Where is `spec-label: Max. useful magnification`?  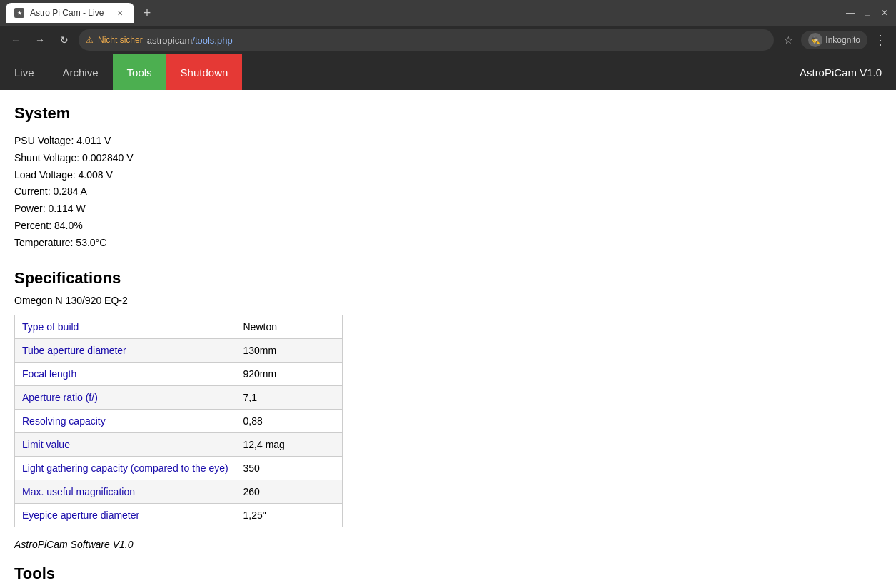 spec-label: Max. useful magnification is located at coordinates (126, 491).